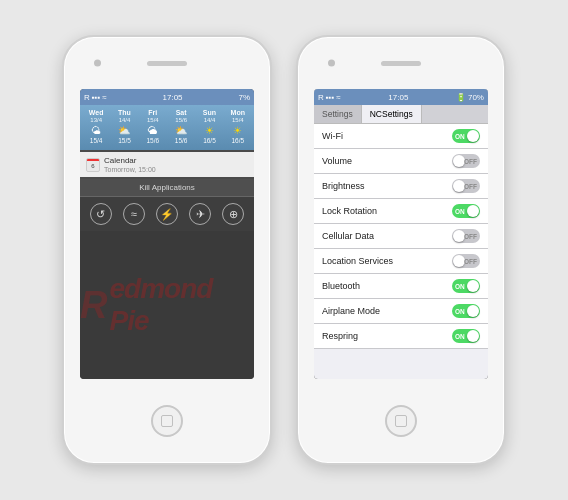 The height and width of the screenshot is (500, 568). Describe the element at coordinates (401, 421) in the screenshot. I see `phone-2-bottom` at that location.